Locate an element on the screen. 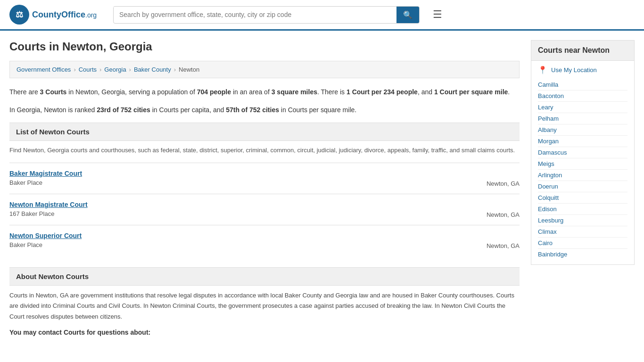  search-button: 🔍 is located at coordinates (408, 15).